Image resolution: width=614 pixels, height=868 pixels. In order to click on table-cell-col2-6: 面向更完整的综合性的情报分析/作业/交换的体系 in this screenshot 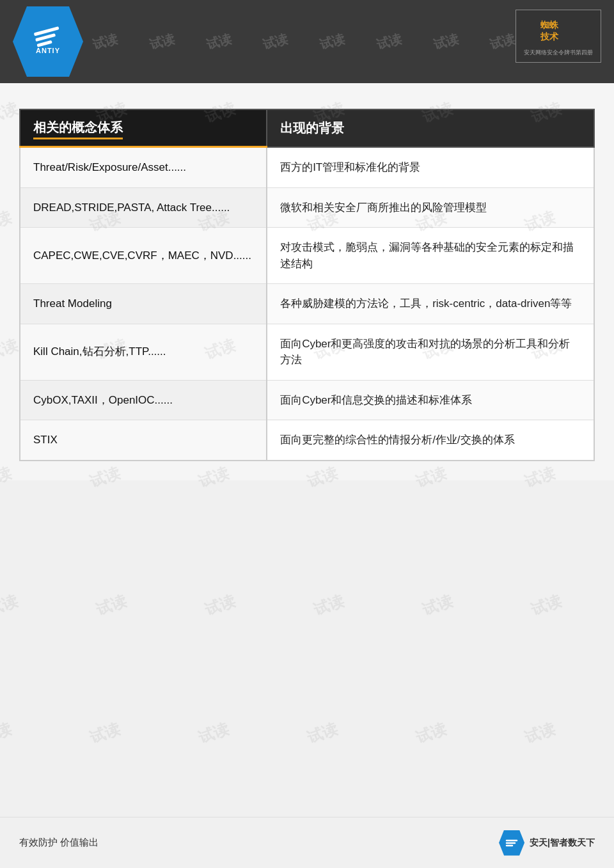, I will do `click(430, 440)`.